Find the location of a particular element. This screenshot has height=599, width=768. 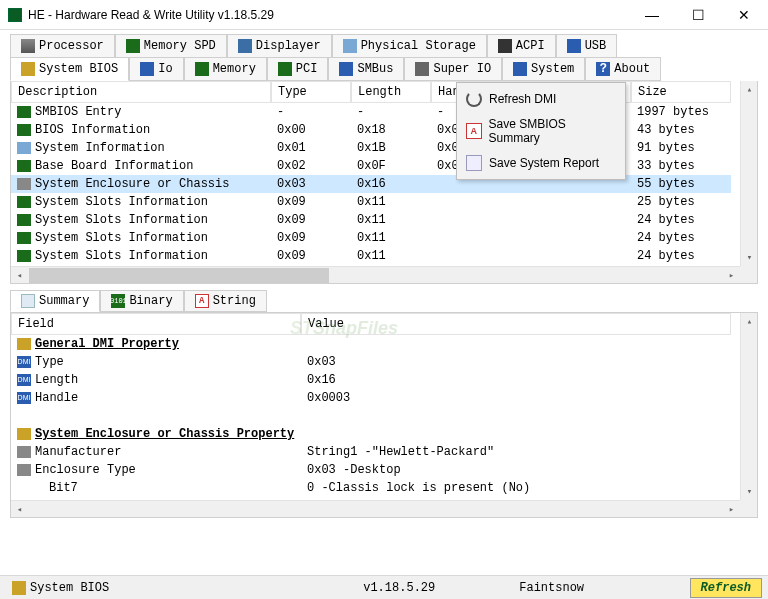

tab-io: Io is located at coordinates (156, 69).